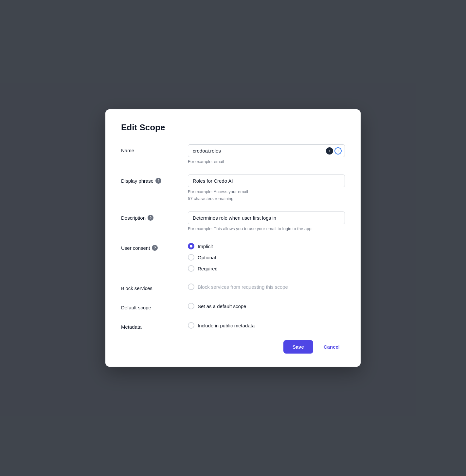 The height and width of the screenshot is (476, 466). What do you see at coordinates (151, 325) in the screenshot?
I see `metadata-label-col: Metadata` at bounding box center [151, 325].